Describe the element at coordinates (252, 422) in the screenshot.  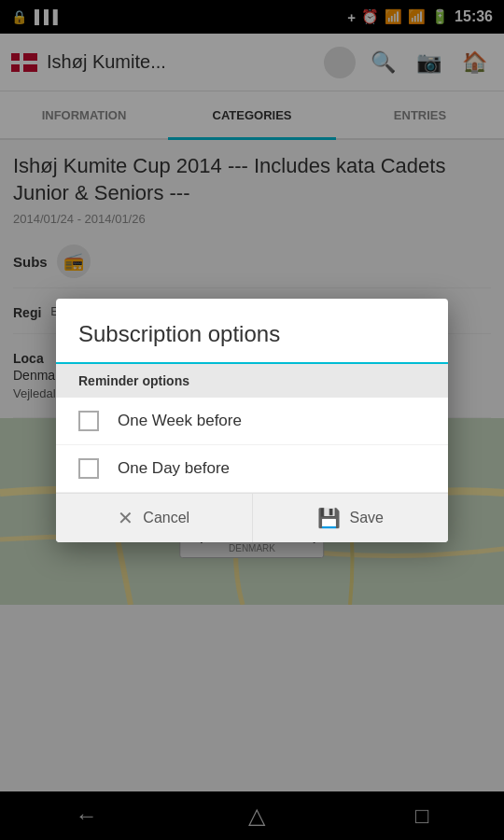
I see `option-one-week: One Week before` at that location.